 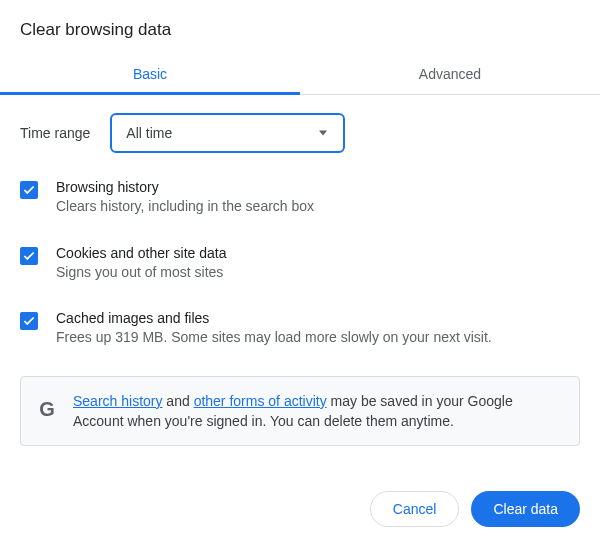 What do you see at coordinates (526, 509) in the screenshot?
I see `clear-data-button-label: Clear data` at bounding box center [526, 509].